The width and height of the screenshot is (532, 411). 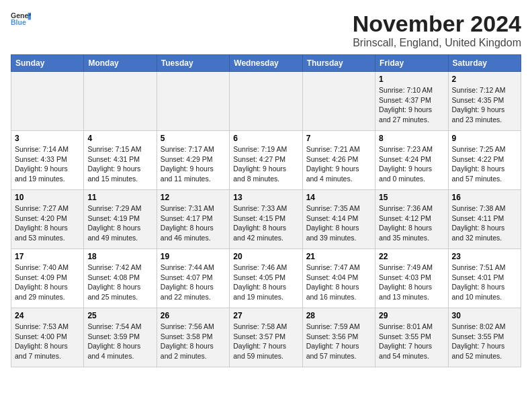 What do you see at coordinates (193, 257) in the screenshot?
I see `day-number: 19` at bounding box center [193, 257].